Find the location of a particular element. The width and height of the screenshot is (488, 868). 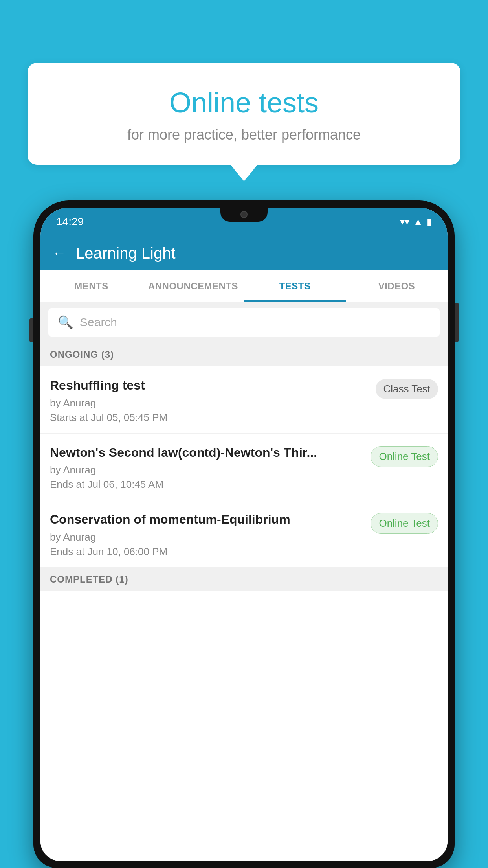

test-author-reshuffling: by Anurag is located at coordinates (210, 403).